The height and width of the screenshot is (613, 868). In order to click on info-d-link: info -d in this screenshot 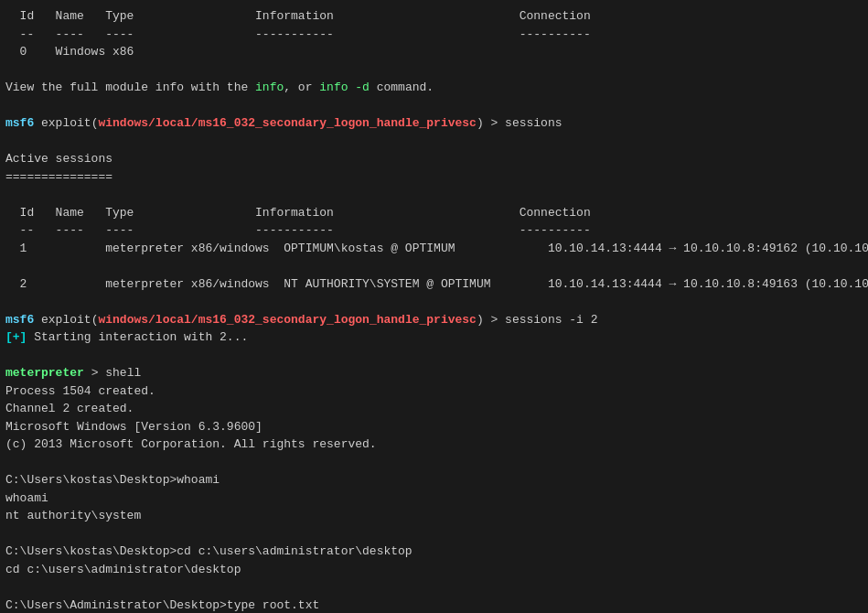, I will do `click(344, 88)`.